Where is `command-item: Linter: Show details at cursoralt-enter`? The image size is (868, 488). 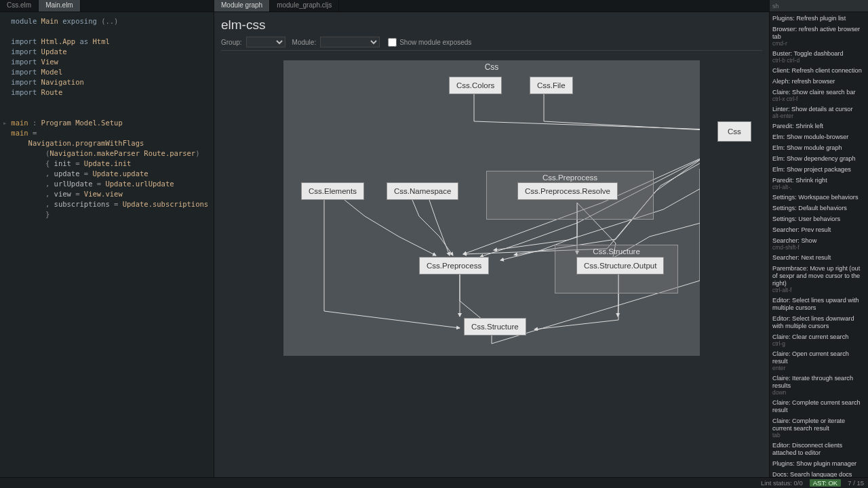 command-item: Linter: Show details at cursoralt-enter is located at coordinates (819, 113).